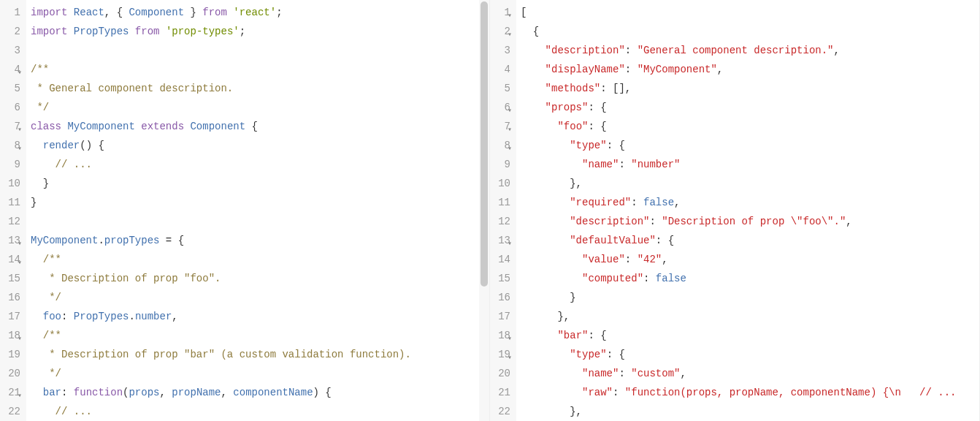  Describe the element at coordinates (502, 392) in the screenshot. I see `line-number: 21` at that location.